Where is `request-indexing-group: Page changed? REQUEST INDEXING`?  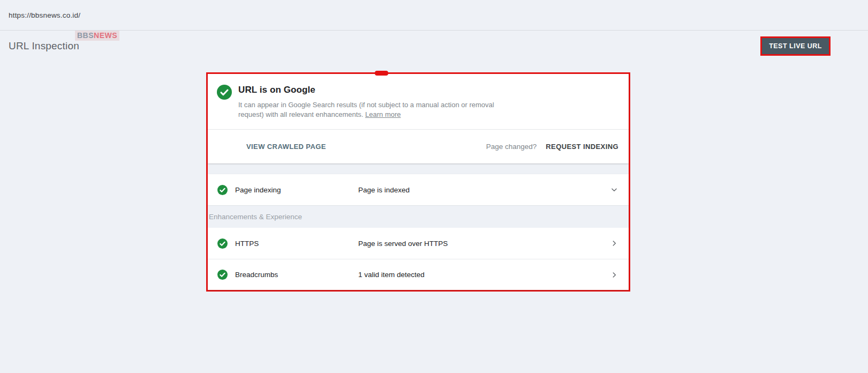
request-indexing-group: Page changed? REQUEST INDEXING is located at coordinates (553, 147).